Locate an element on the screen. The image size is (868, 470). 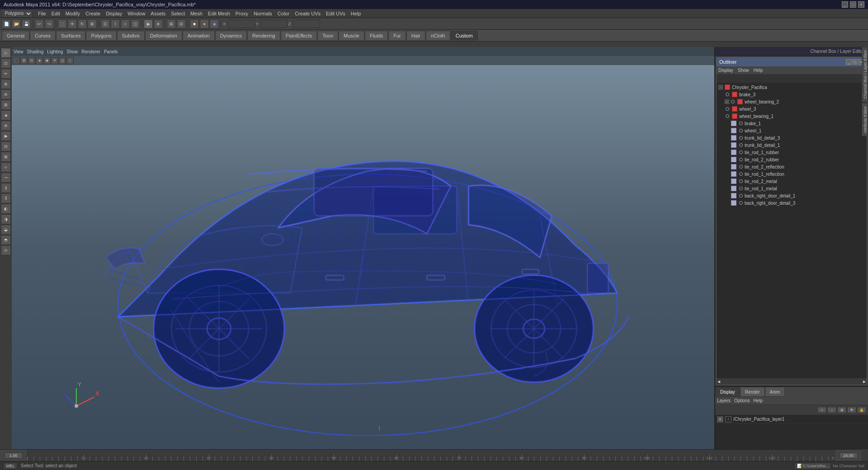
lighting-menu: Lighting is located at coordinates (55, 52).